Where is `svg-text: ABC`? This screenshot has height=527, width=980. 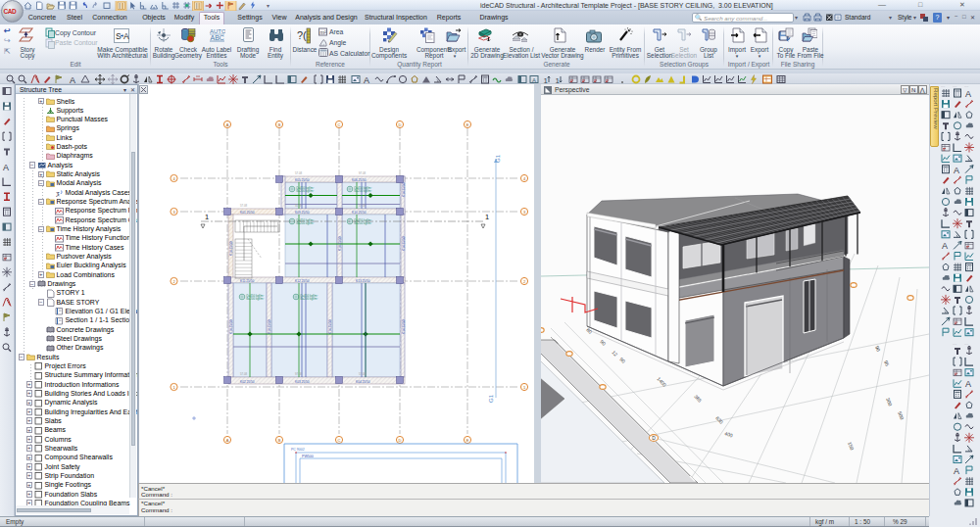 svg-text: ABC is located at coordinates (218, 37).